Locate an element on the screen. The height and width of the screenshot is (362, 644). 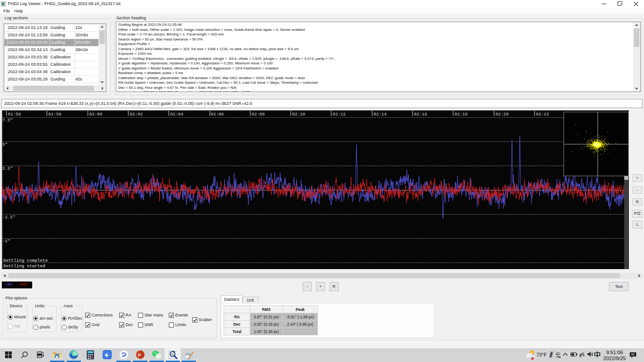
svg-text: 02:22 is located at coordinates (543, 114).